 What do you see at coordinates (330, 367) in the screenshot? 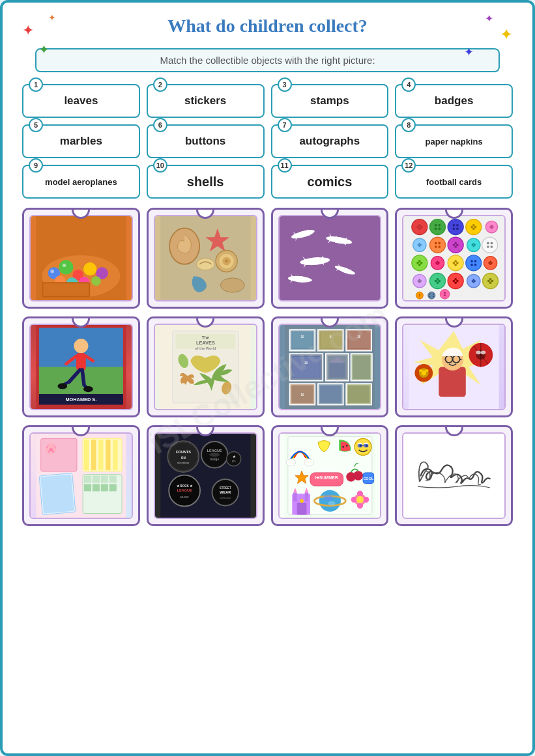
I see `image-card-stamps: 10 5 15` at bounding box center [330, 367].